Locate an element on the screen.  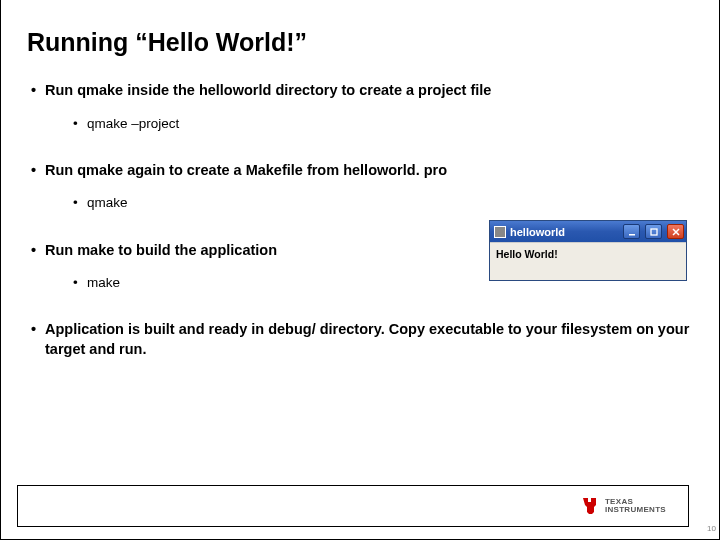
bullet-item: Application is built and ready in debug/… is located at coordinates (362, 340).